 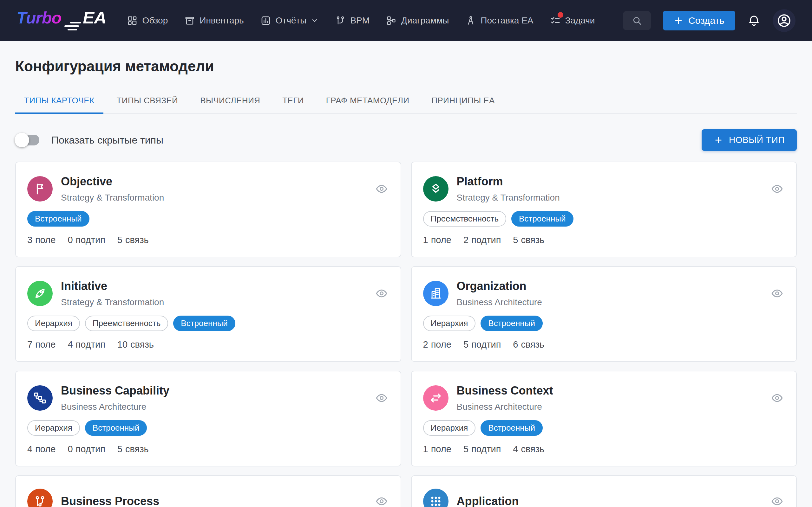 What do you see at coordinates (603, 345) in the screenshot?
I see `card-stats: 2поле5подтип6связь` at bounding box center [603, 345].